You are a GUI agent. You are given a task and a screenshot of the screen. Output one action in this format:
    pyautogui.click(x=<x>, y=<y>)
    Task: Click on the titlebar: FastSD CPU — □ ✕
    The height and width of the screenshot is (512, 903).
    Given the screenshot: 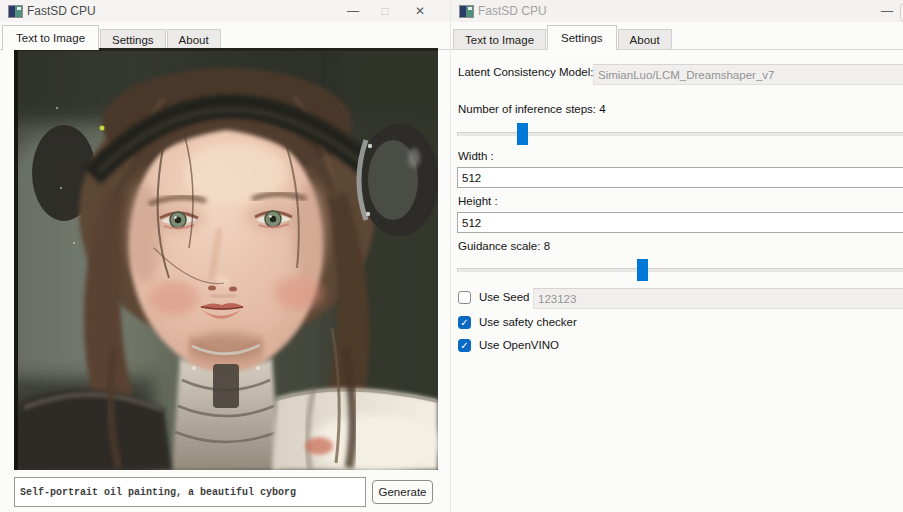 What is the action you would take?
    pyautogui.click(x=225, y=11)
    